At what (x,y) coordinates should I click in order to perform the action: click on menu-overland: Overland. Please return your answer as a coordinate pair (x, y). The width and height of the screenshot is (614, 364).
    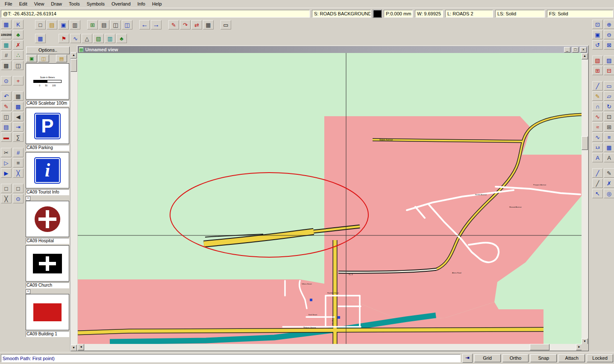
    Looking at the image, I should click on (121, 4).